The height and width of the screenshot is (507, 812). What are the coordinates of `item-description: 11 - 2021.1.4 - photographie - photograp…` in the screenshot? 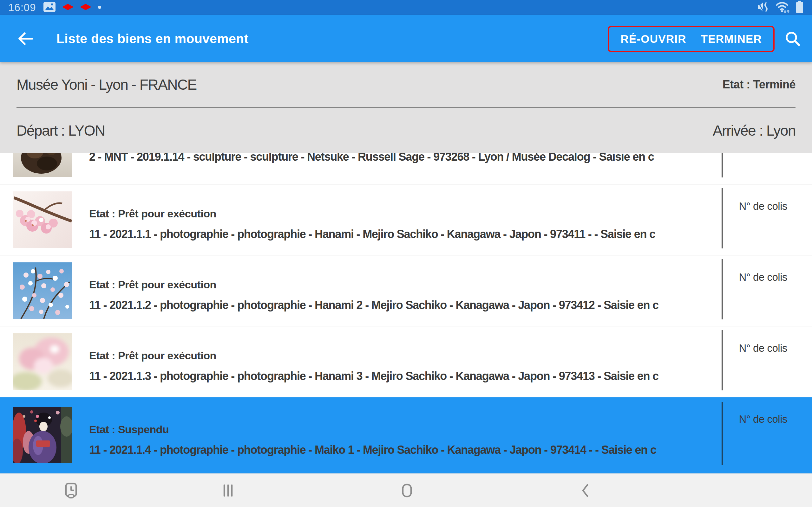 It's located at (373, 450).